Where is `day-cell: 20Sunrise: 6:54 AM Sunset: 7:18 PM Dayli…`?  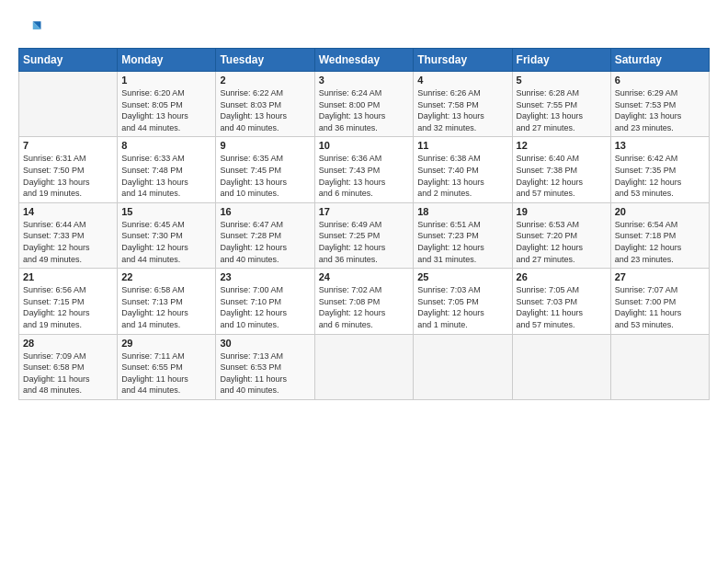
day-cell: 20Sunrise: 6:54 AM Sunset: 7:18 PM Dayli… is located at coordinates (660, 236).